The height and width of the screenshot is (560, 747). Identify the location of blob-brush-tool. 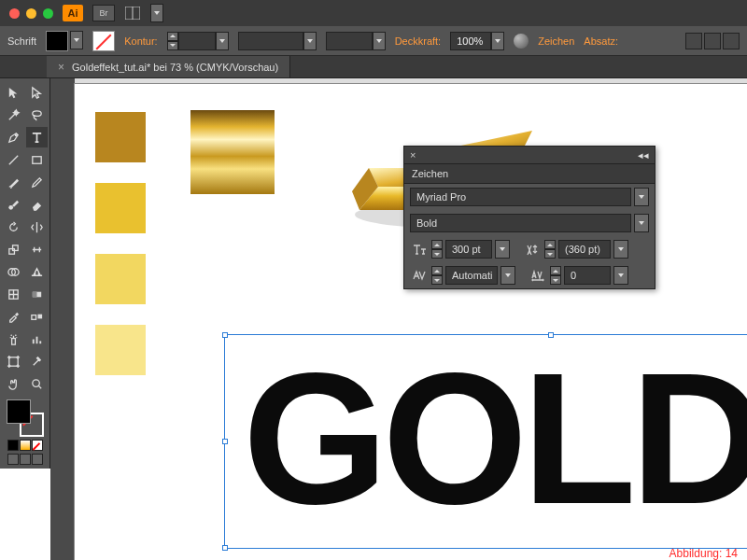
(13, 204).